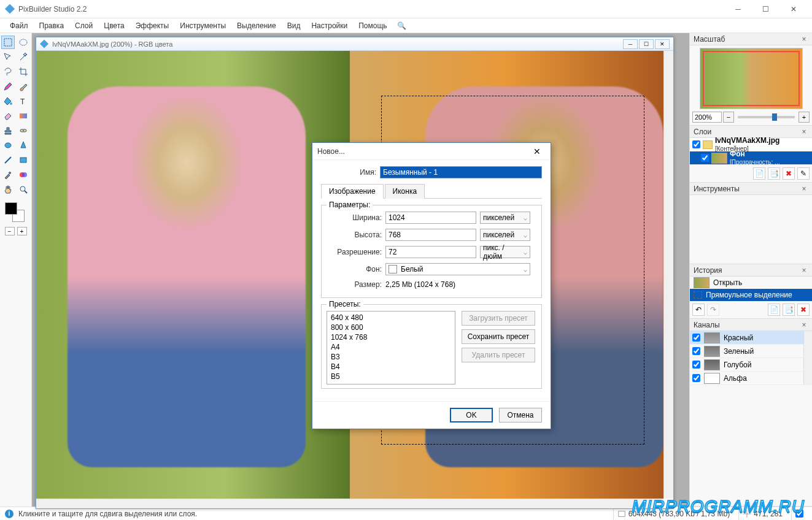 This screenshot has height=520, width=812. What do you see at coordinates (23, 86) in the screenshot?
I see `tool-brush` at bounding box center [23, 86].